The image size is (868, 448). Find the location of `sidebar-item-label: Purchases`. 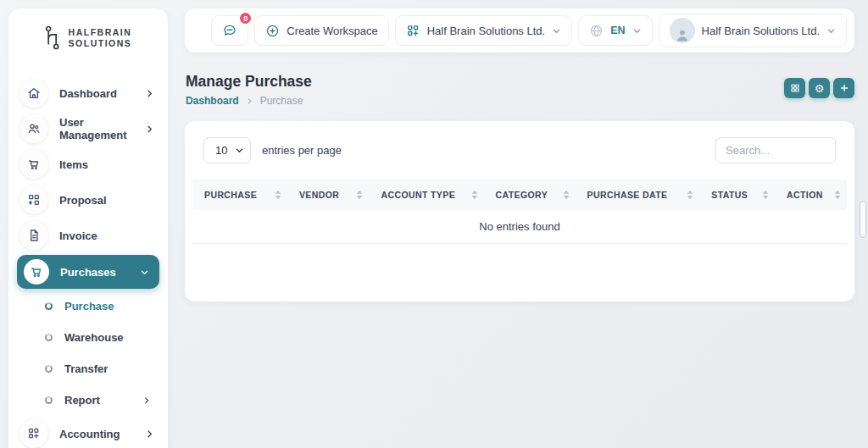

sidebar-item-label: Purchases is located at coordinates (88, 273).